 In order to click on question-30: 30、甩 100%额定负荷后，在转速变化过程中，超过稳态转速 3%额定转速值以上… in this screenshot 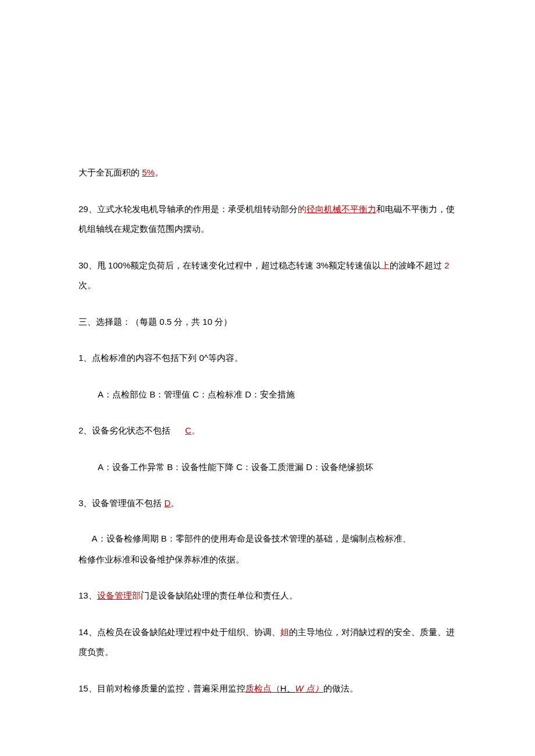, I will do `click(268, 275)`.